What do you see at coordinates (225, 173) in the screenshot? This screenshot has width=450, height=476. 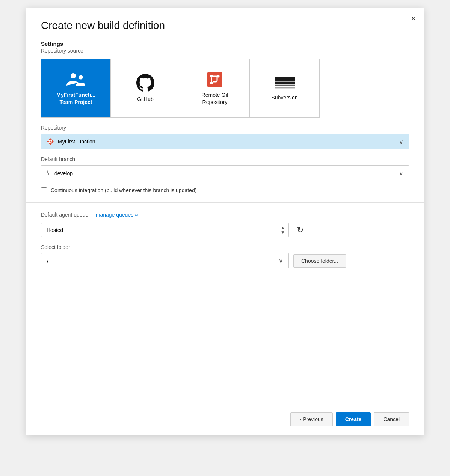 I see `branch-dropdown: ⑂ develop ∨` at bounding box center [225, 173].